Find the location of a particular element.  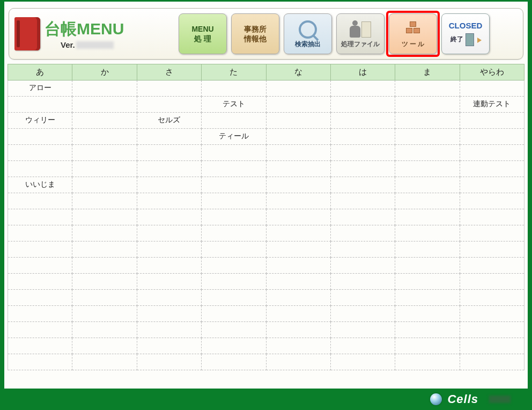

office-info-button: 事務所 情報他 is located at coordinates (255, 34).